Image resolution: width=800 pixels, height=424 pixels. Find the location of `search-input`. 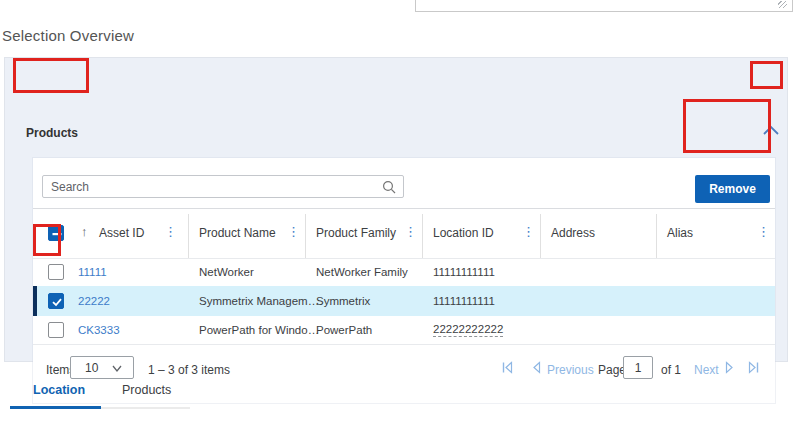

search-input is located at coordinates (216, 186).